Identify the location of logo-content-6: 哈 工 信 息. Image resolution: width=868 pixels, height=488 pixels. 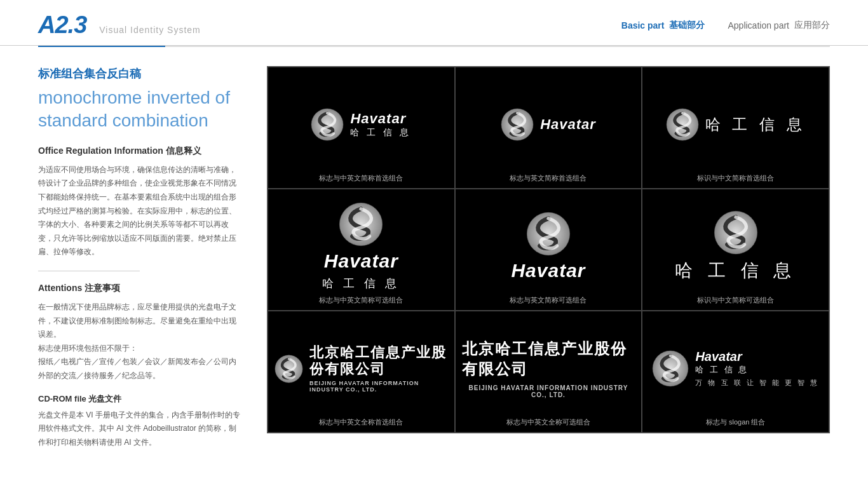
(736, 247).